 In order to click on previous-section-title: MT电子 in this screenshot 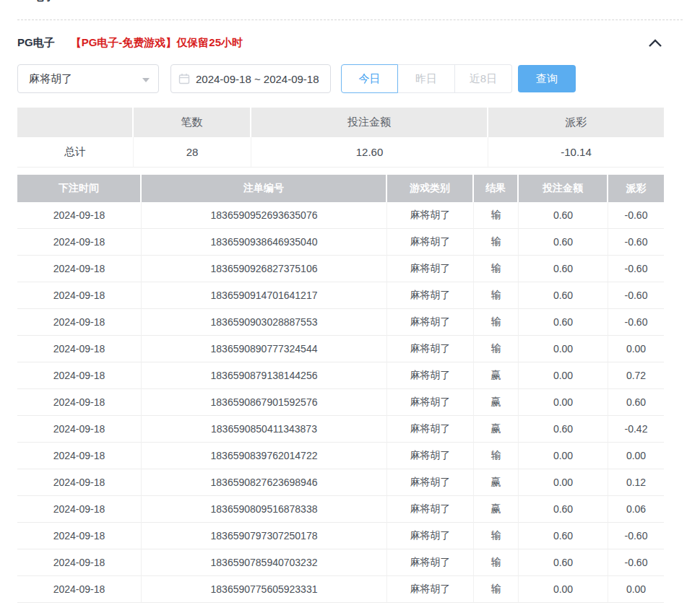, I will do `click(358, 1)`.